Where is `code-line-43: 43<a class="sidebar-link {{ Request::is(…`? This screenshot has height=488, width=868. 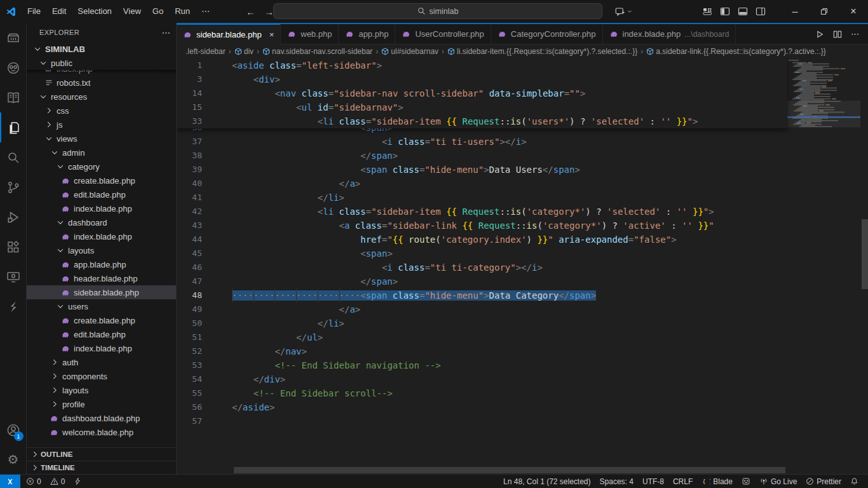 code-line-43: 43<a class="sidebar-link {{ Request::is(… is located at coordinates (482, 226).